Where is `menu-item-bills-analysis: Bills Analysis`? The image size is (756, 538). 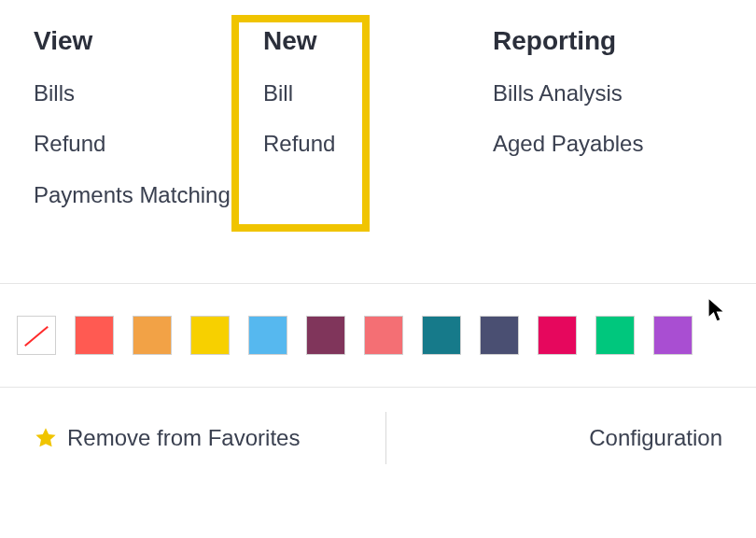
menu-item-bills-analysis: Bills Analysis is located at coordinates (604, 93).